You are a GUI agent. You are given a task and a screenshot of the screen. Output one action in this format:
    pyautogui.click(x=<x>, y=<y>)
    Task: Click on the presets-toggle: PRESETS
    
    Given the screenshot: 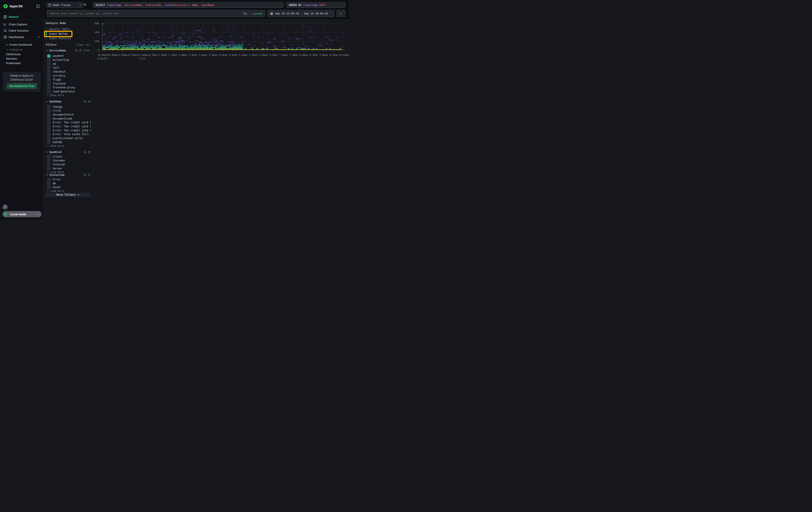 What is the action you would take?
    pyautogui.click(x=14, y=50)
    